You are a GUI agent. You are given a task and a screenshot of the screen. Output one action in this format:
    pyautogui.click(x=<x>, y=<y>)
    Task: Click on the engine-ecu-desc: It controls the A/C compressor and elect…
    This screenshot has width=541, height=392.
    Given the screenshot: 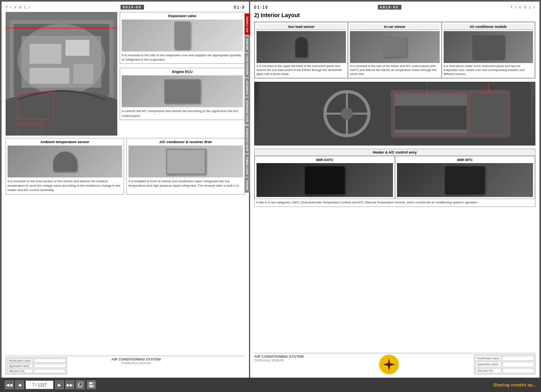 What is the action you would take?
    pyautogui.click(x=182, y=113)
    